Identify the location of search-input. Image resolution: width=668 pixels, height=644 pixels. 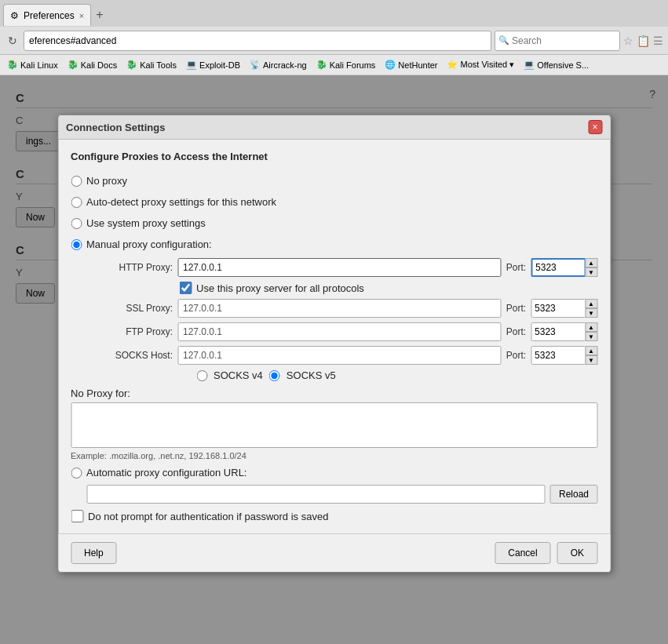
(559, 41).